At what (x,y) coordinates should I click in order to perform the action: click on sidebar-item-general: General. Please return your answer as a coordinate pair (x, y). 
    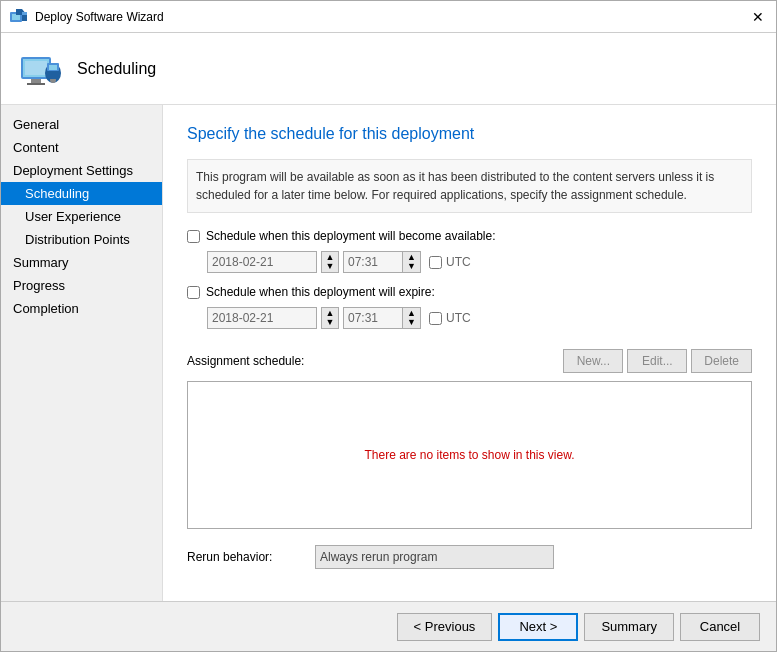
    Looking at the image, I should click on (82, 124).